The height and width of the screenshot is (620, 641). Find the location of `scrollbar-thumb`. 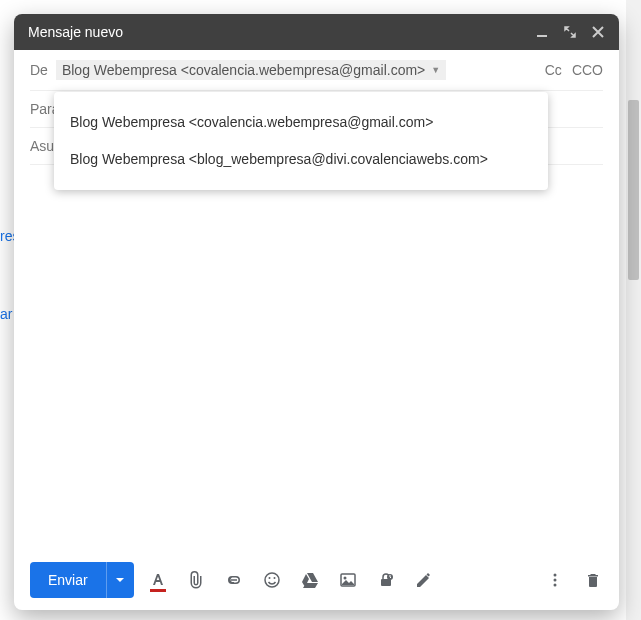

scrollbar-thumb is located at coordinates (634, 190).